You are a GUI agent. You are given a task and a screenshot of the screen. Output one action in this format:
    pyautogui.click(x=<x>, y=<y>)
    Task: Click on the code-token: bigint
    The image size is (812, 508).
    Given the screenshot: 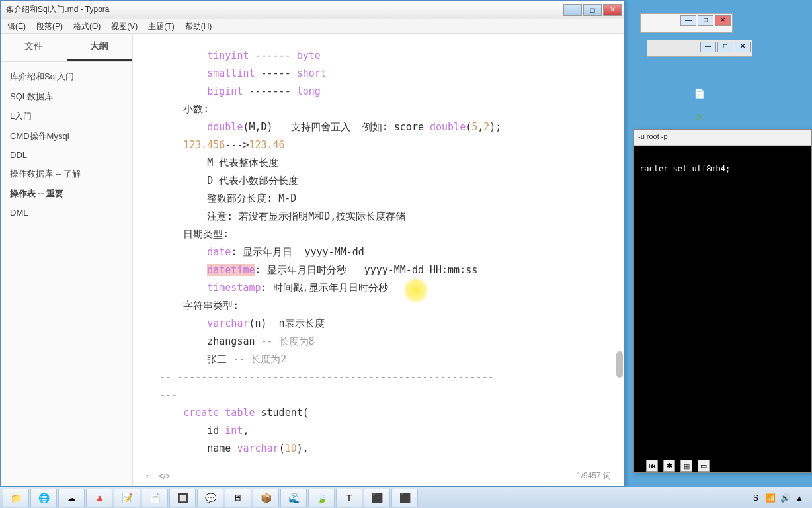 What is the action you would take?
    pyautogui.click(x=225, y=91)
    